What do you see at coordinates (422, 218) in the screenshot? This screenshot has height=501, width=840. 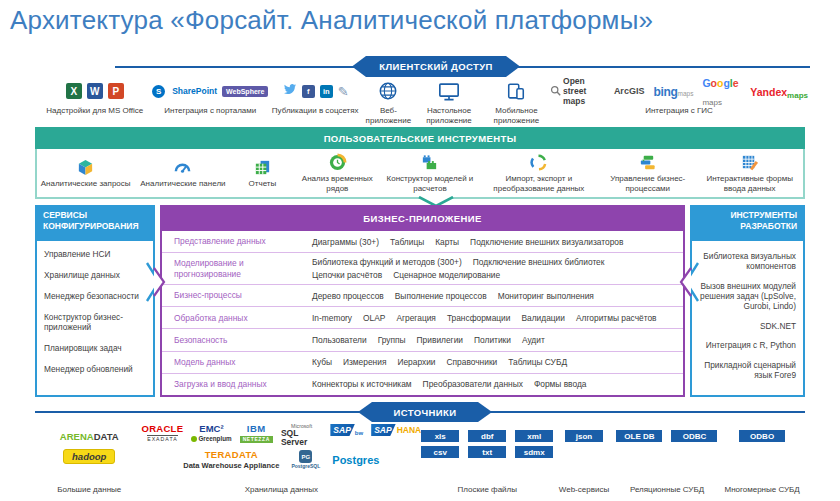 I see `business-app-header: БИЗНЕС-ПРИЛОЖЕНИЕ` at bounding box center [422, 218].